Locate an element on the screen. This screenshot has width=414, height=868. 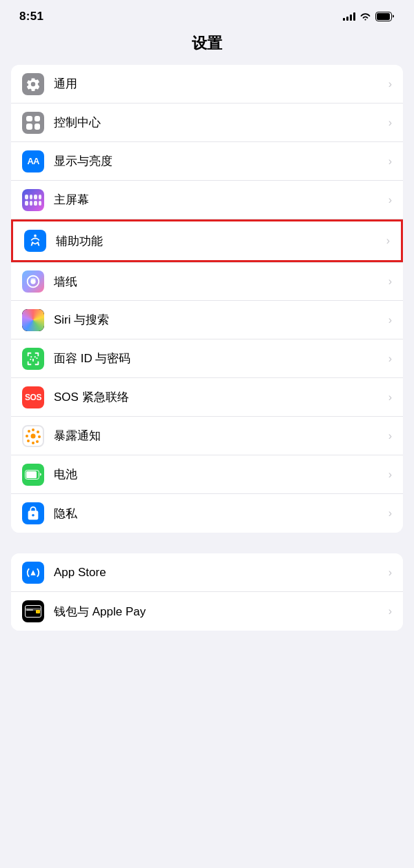
sos-chevron: › is located at coordinates (391, 397).